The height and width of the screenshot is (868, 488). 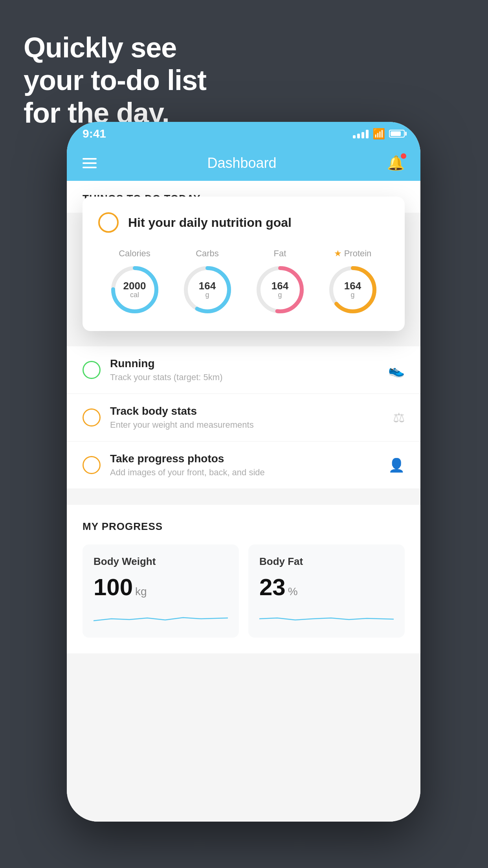 What do you see at coordinates (244, 417) in the screenshot?
I see `todo-body-stats: Track body stats Enter your weight and m…` at bounding box center [244, 417].